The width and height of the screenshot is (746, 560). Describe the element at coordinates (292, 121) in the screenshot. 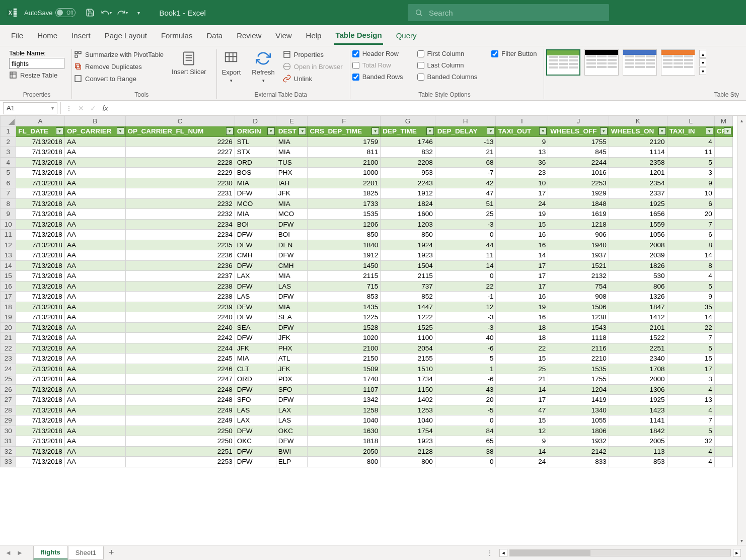

I see `column-header: E` at that location.